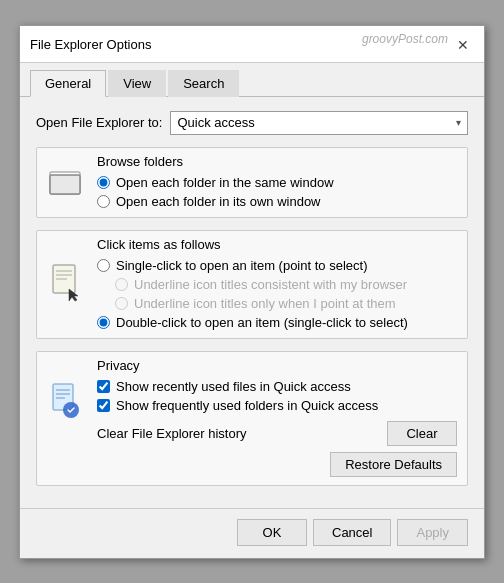 This screenshot has height=583, width=504. I want to click on frequently-used-option: Show frequently used folders in Quick ac…, so click(277, 406).